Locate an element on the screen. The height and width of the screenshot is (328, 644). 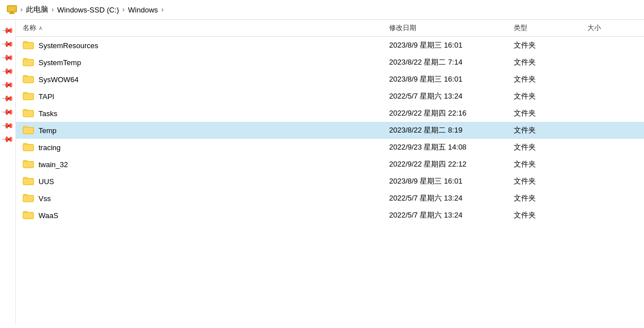
sep-3: › is located at coordinates (123, 10).